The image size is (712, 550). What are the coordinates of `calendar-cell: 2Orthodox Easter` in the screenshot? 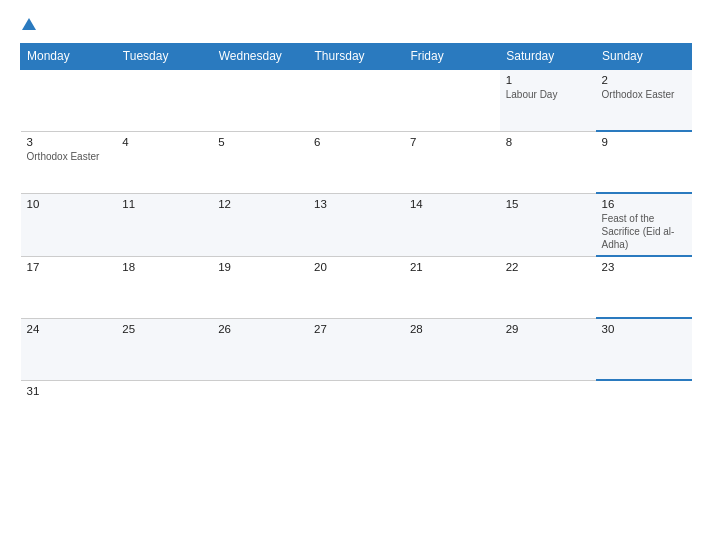 It's located at (644, 100).